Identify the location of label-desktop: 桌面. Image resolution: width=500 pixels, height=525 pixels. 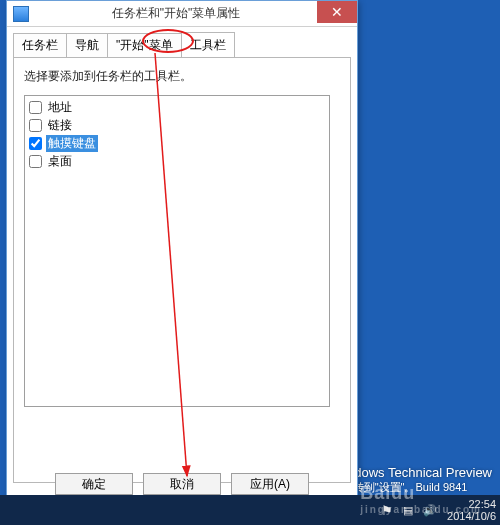
(60, 162).